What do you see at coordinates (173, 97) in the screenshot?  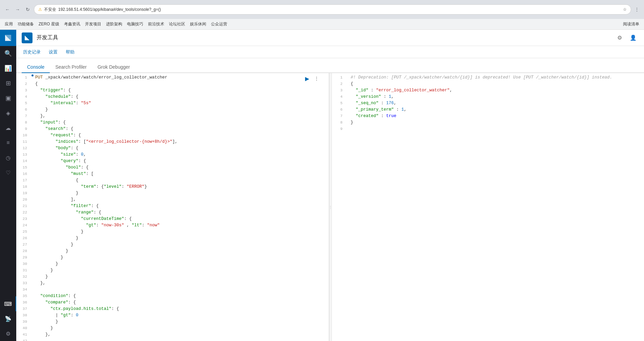 I see `code-line-4: 4 "schedule": {` at bounding box center [173, 97].